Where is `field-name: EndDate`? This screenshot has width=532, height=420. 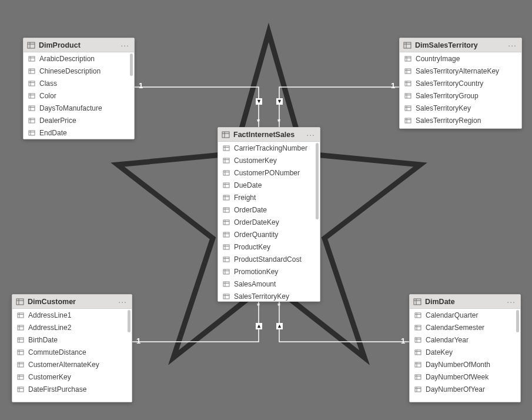 field-name: EndDate is located at coordinates (53, 133).